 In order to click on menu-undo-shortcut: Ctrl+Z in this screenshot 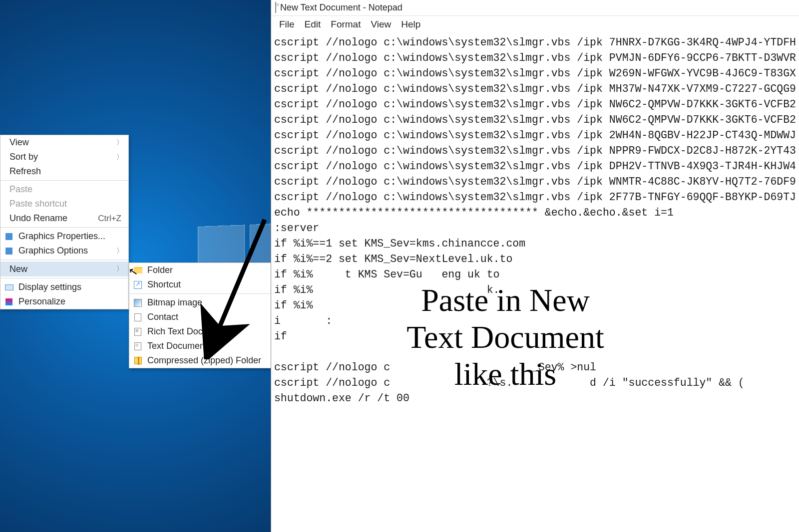, I will do `click(110, 219)`.